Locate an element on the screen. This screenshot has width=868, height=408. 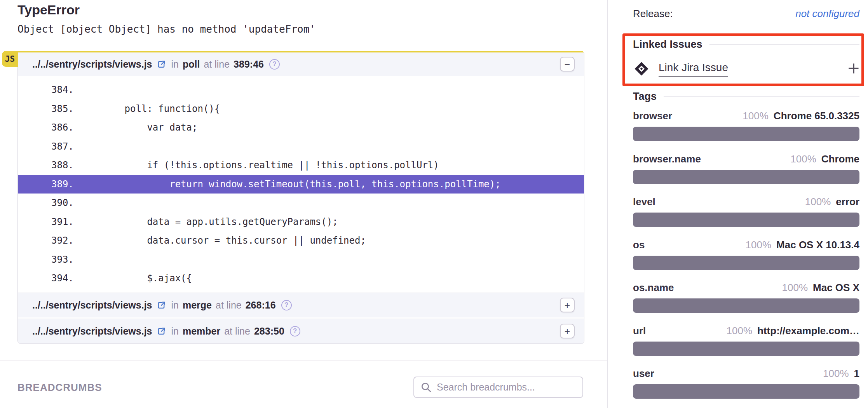
tags-section-title: Tags is located at coordinates (746, 96).